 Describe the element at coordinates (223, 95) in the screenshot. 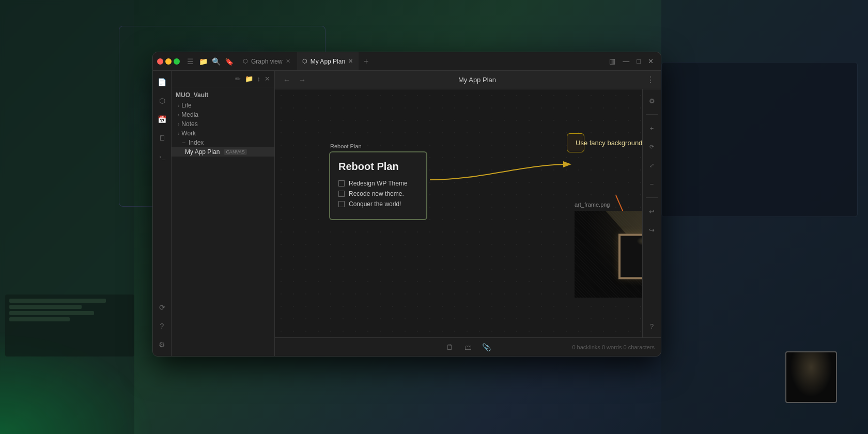

I see `vault-root: MUO_Vault` at that location.